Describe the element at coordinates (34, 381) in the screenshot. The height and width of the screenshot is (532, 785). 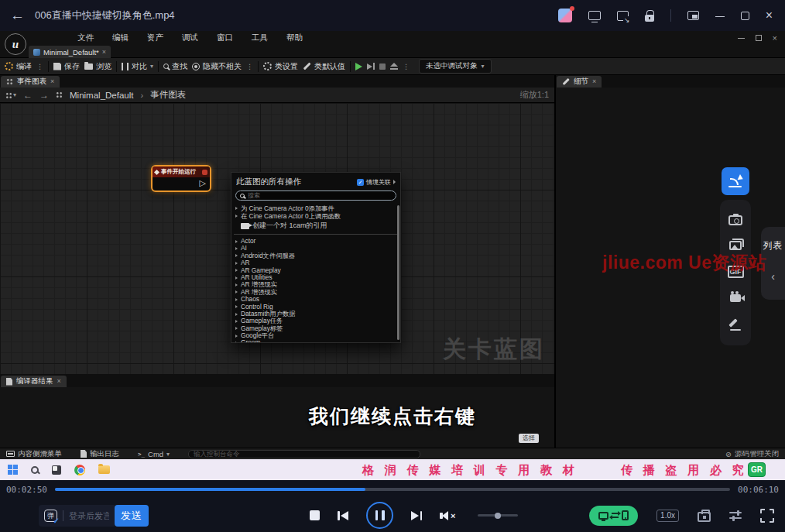
I see `tab-compiler-results: 编译器结果 ×` at that location.